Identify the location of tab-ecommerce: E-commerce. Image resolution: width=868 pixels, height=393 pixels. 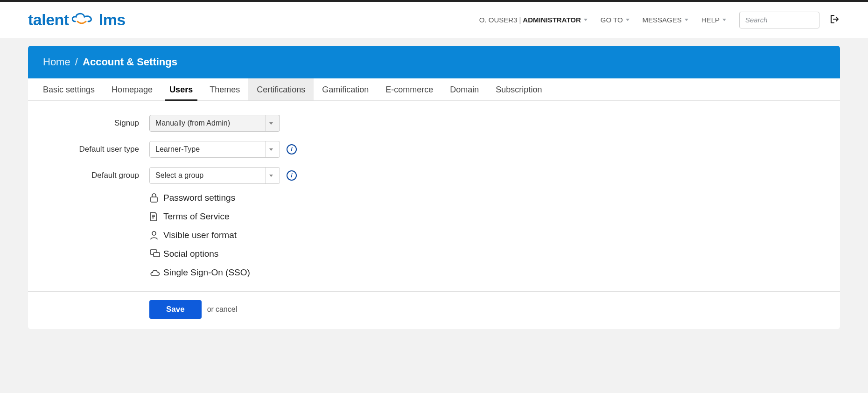
(409, 90).